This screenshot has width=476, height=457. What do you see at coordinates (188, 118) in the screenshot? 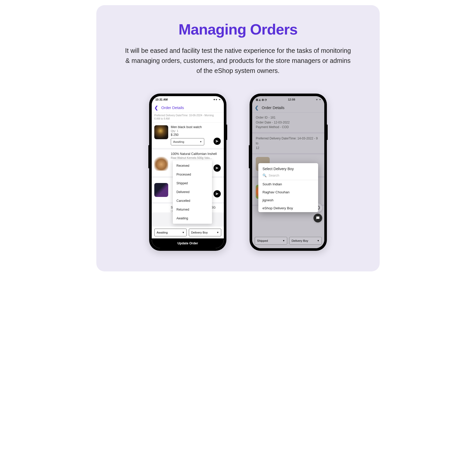
I see `preferred-delivery-text: Preferred Delivery Date/Time: 10-06-2024…` at bounding box center [188, 118].